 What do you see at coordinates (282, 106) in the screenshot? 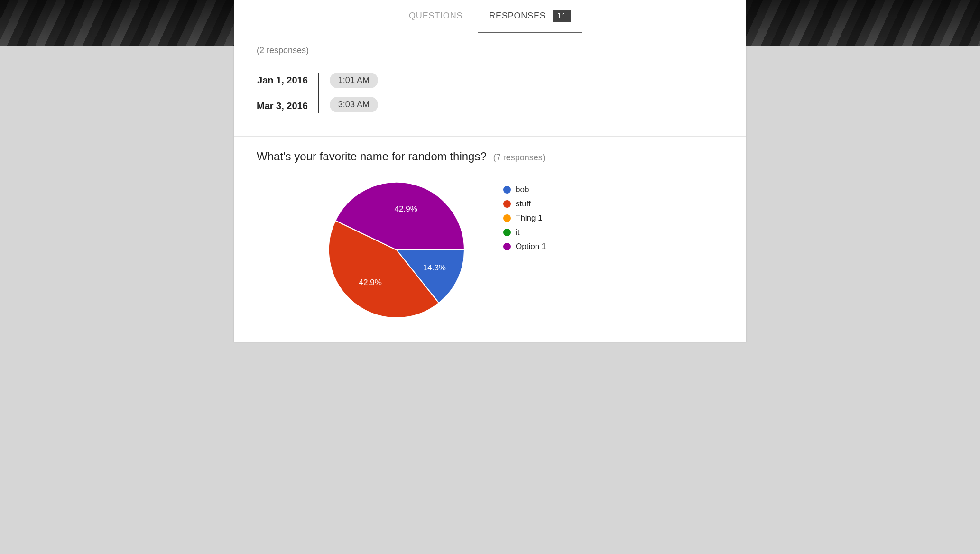
I see `date-value: Mar 3, 2016` at bounding box center [282, 106].